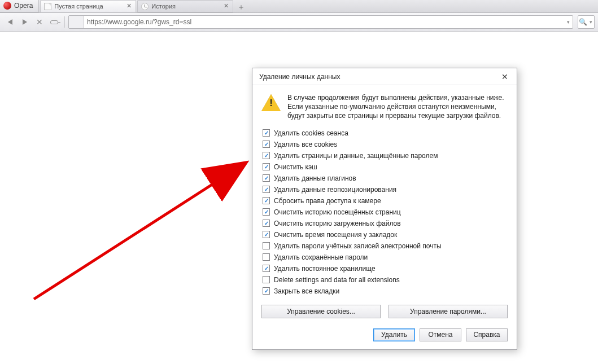 The width and height of the screenshot is (598, 364). Describe the element at coordinates (385, 280) in the screenshot. I see `option-row: Delete settings and data for all extensi…` at that location.